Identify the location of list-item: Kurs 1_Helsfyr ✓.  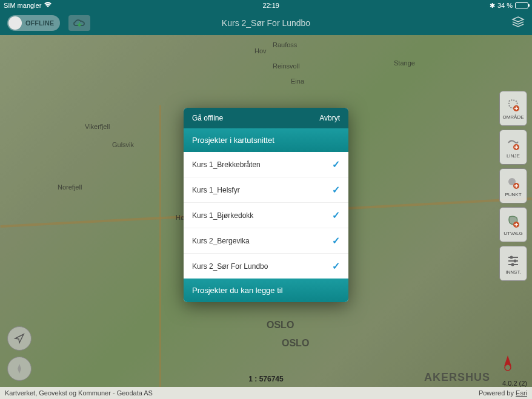
(266, 190).